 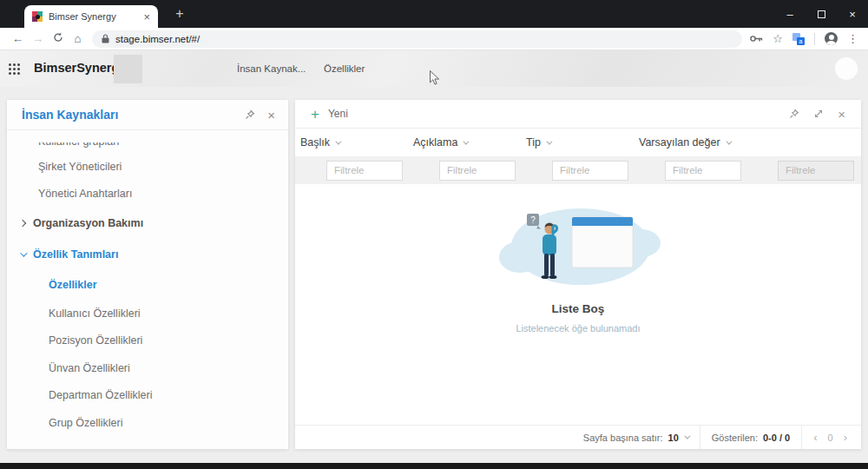 I want to click on user-avatar, so click(x=846, y=69).